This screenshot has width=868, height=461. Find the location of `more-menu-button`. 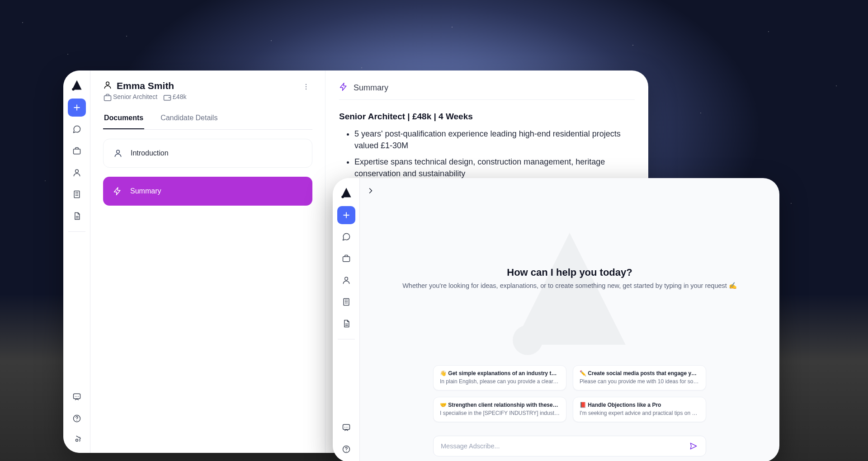

more-menu-button is located at coordinates (306, 87).